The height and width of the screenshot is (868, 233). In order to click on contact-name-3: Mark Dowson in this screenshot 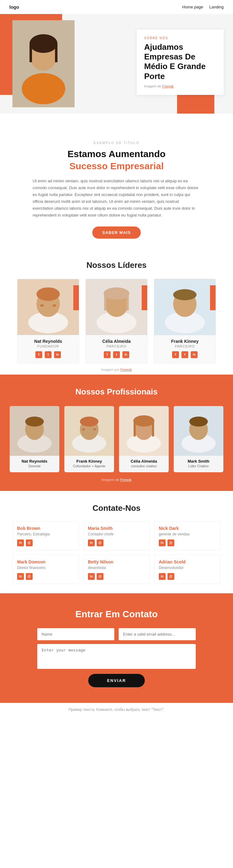, I will do `click(46, 562)`.